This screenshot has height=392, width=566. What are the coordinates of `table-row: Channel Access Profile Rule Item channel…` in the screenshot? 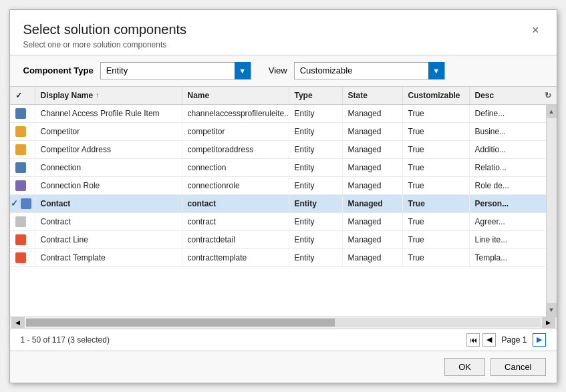 It's located at (278, 114).